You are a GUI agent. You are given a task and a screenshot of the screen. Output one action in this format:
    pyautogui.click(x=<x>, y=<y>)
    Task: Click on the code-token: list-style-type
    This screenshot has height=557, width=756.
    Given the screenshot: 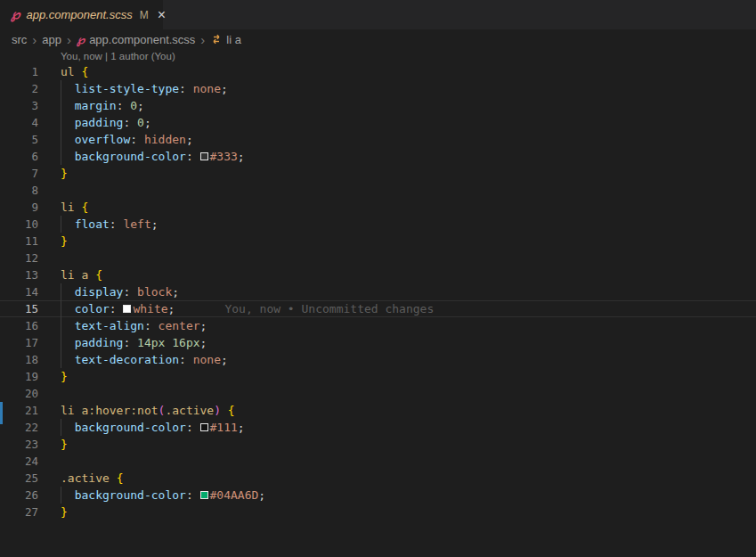 What is the action you would take?
    pyautogui.click(x=126, y=89)
    